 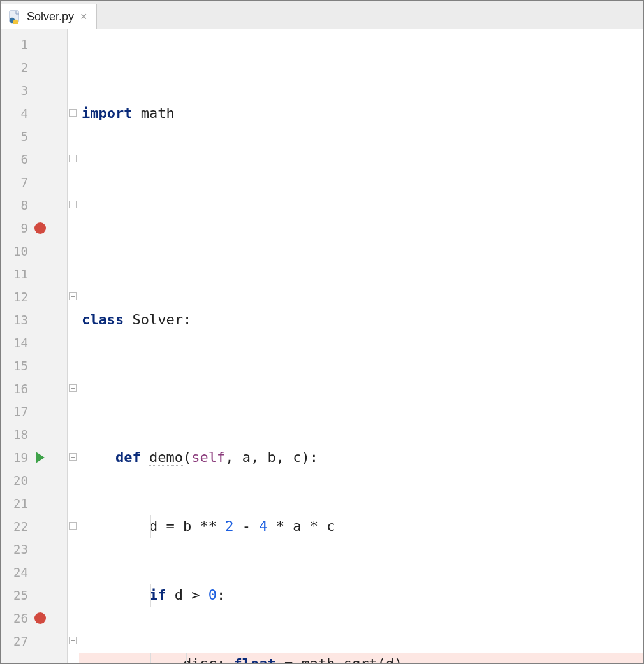 What do you see at coordinates (17, 503) in the screenshot?
I see `line-number: 21` at bounding box center [17, 503].